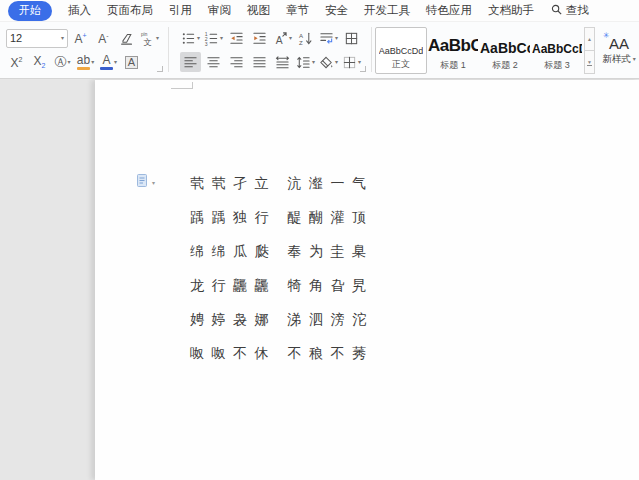 This screenshot has height=480, width=639. What do you see at coordinates (236, 62) in the screenshot?
I see `align-right-button` at bounding box center [236, 62].